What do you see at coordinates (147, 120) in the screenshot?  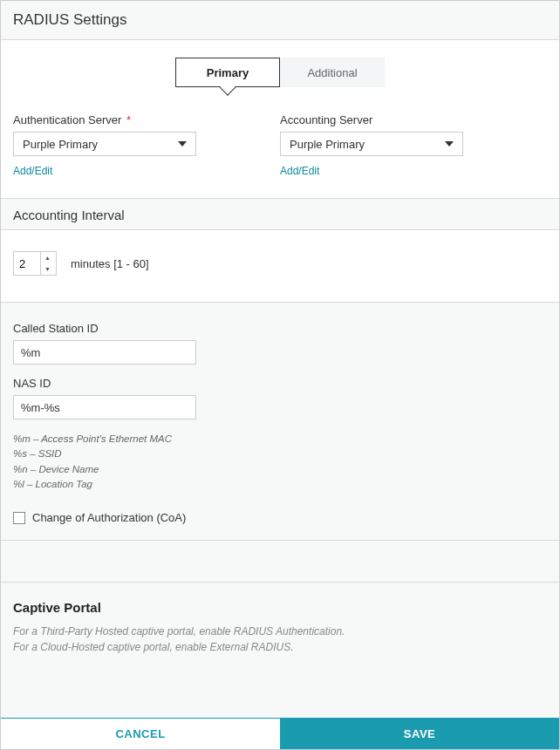 I see `auth-server-label: Authentication Server *` at bounding box center [147, 120].